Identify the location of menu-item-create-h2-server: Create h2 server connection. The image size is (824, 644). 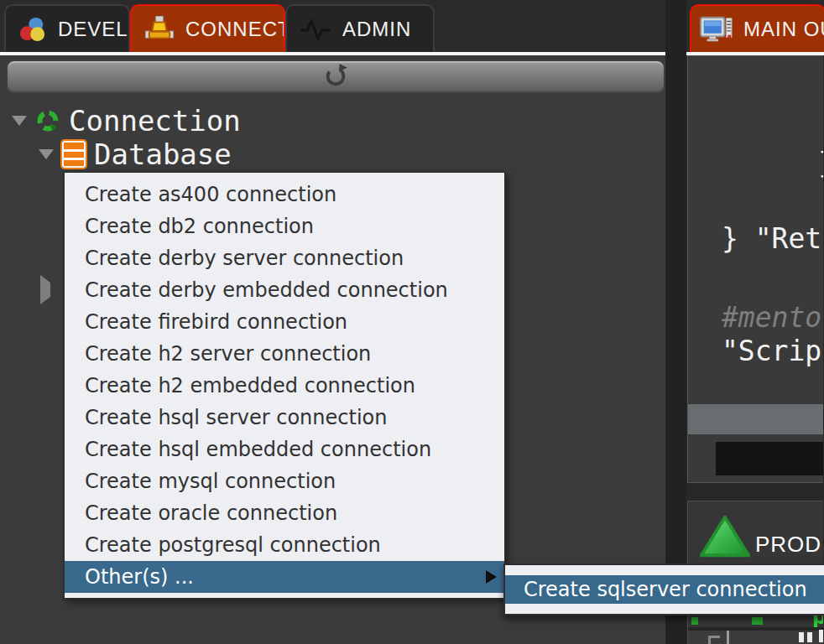
(284, 354).